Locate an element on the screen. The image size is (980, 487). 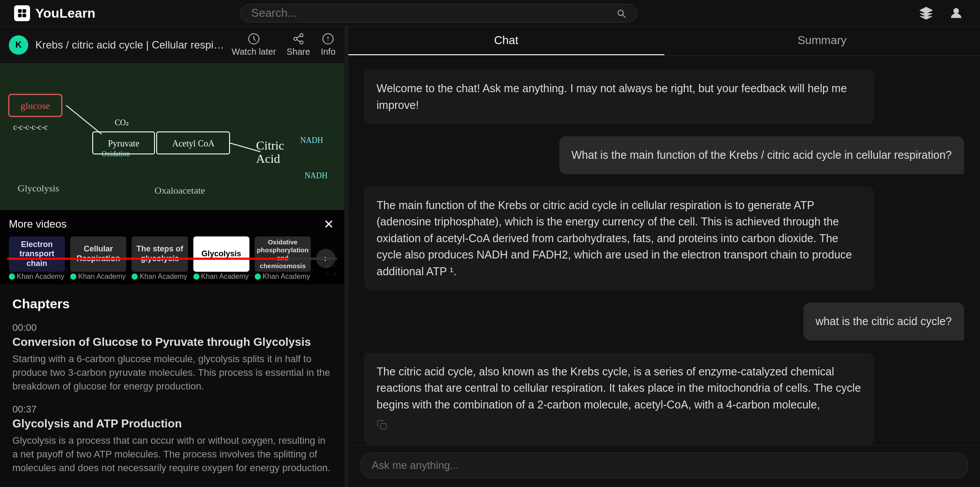
close-more-videos-button: ✕ is located at coordinates (328, 224).